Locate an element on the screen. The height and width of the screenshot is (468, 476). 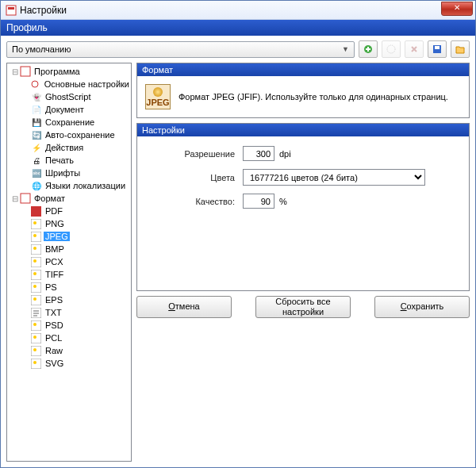
profile-selected: По умолчанию is located at coordinates (41, 49).